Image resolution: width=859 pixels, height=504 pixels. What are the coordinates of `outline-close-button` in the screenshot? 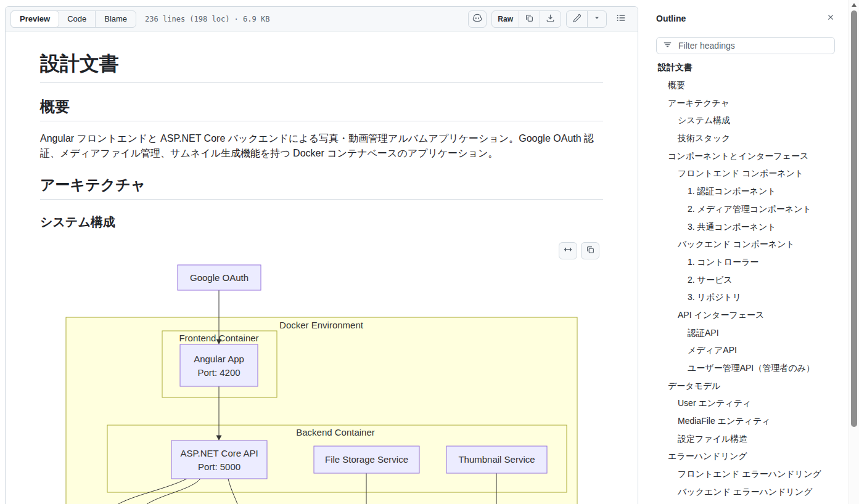 It's located at (831, 18).